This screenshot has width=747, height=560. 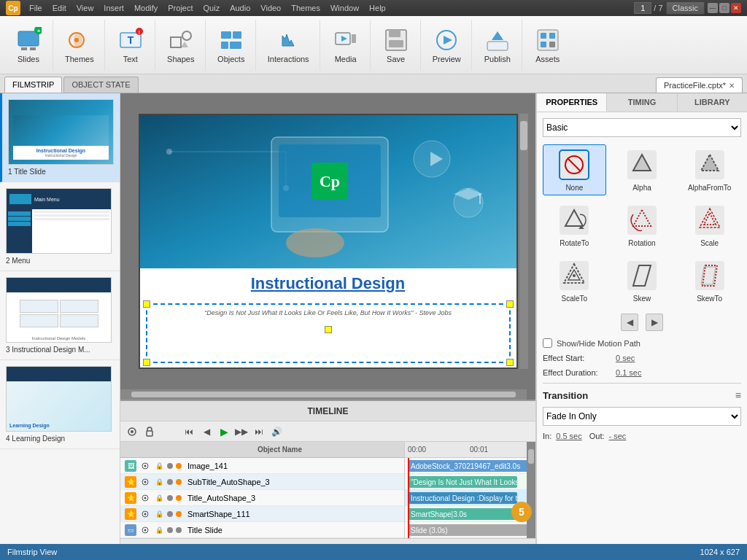 I want to click on classic-button: Classic, so click(x=686, y=8).